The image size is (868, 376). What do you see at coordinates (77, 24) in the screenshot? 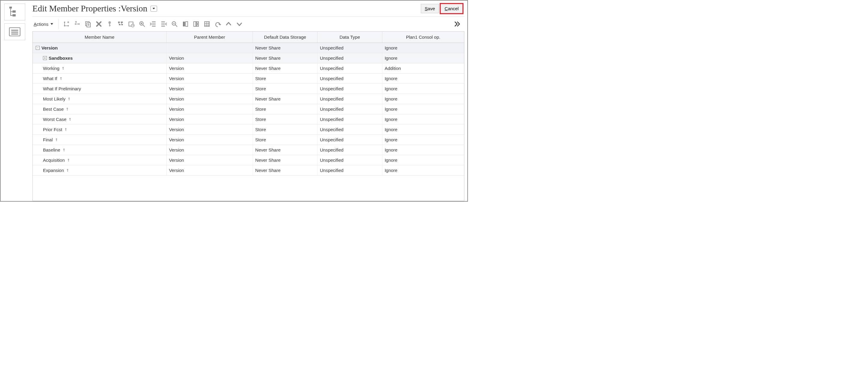
I see `add-sibling-button` at bounding box center [77, 24].